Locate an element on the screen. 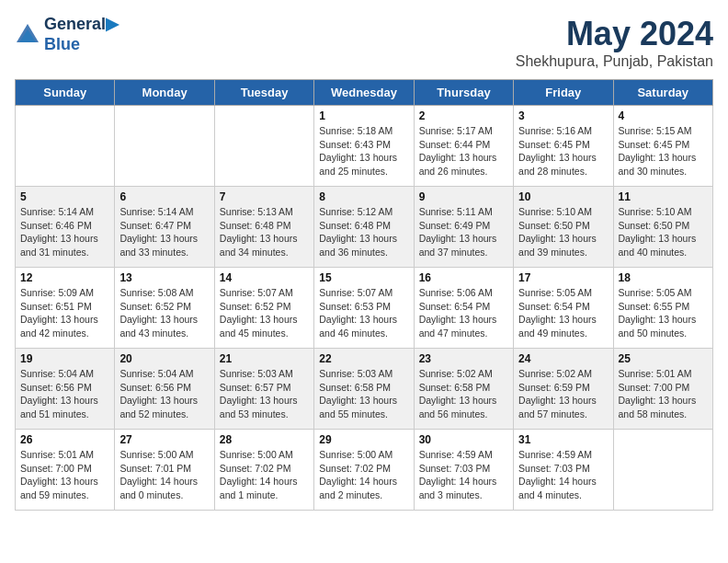 This screenshot has height=563, width=728. calendar-cell: 22Sunrise: 5:03 AMSunset: 6:58 PMDayligh… is located at coordinates (364, 389).